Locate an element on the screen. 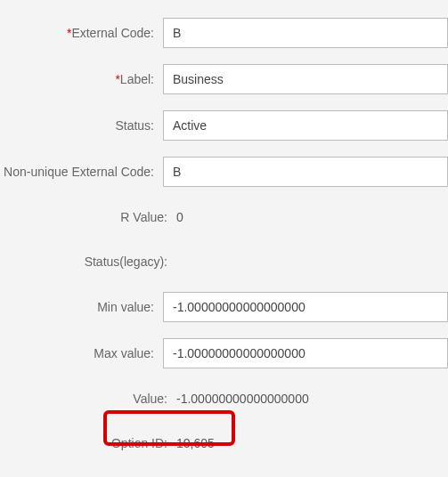 The image size is (448, 477). row-status-legacy: Status(legacy): is located at coordinates (224, 262).